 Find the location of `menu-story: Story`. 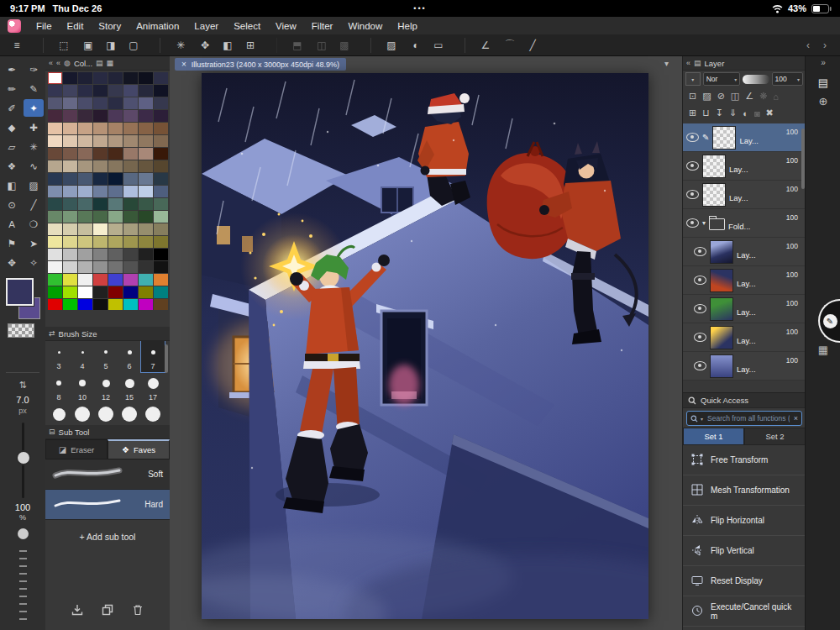

menu-story: Story is located at coordinates (109, 26).